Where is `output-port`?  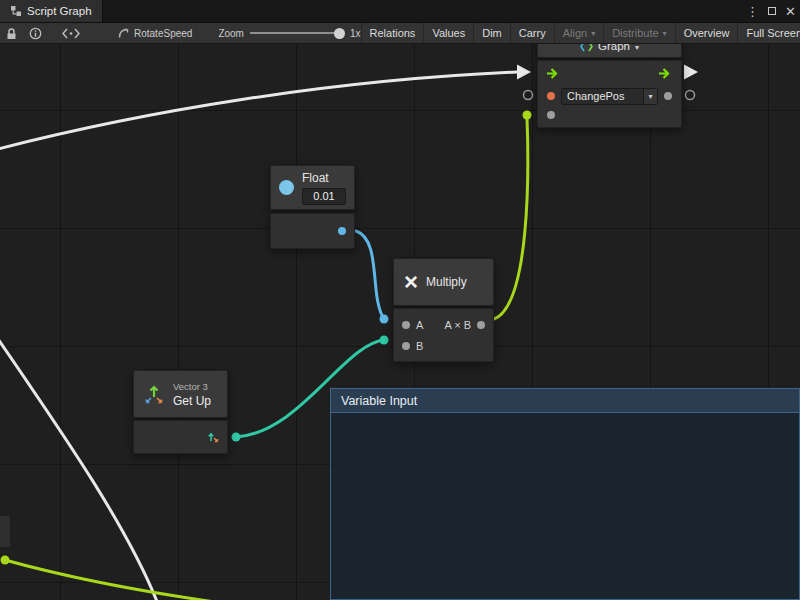
output-port is located at coordinates (481, 325).